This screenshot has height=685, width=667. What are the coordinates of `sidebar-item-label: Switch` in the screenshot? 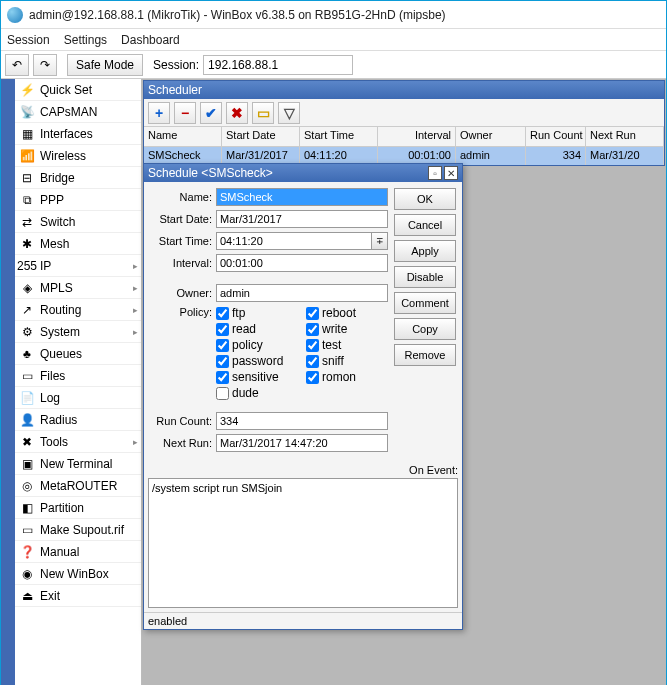 It's located at (58, 222).